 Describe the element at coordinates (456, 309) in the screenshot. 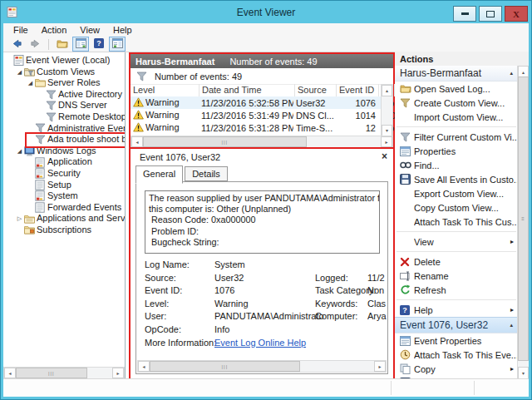

I see `action-item-help: ?Help▸` at that location.